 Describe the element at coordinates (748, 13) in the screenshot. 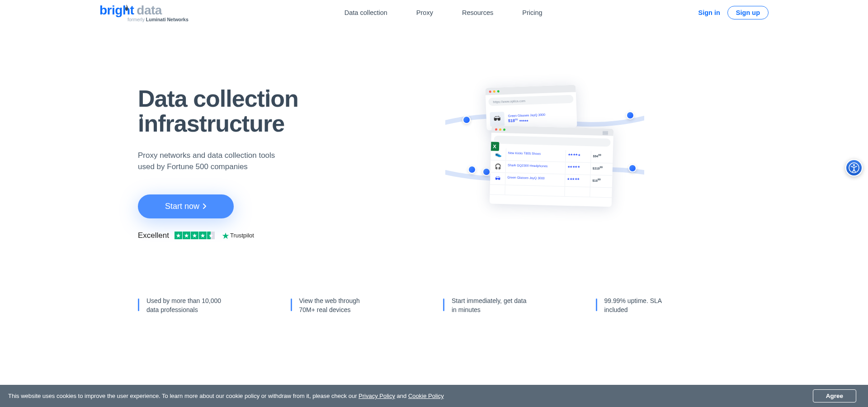

I see `signup-button: Sign up` at that location.